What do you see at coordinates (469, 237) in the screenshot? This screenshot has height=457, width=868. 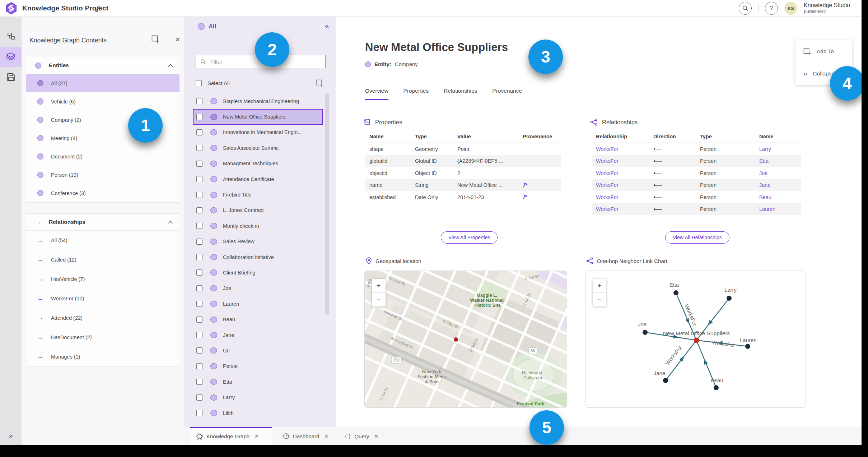 I see `view-all-properties-button: View All Properties` at bounding box center [469, 237].